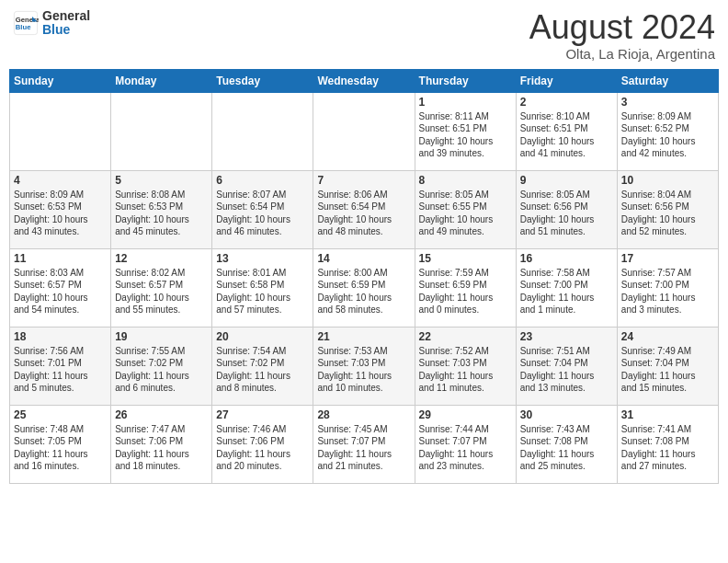 Image resolution: width=728 pixels, height=563 pixels. Describe the element at coordinates (364, 180) in the screenshot. I see `day-number: 7` at that location.